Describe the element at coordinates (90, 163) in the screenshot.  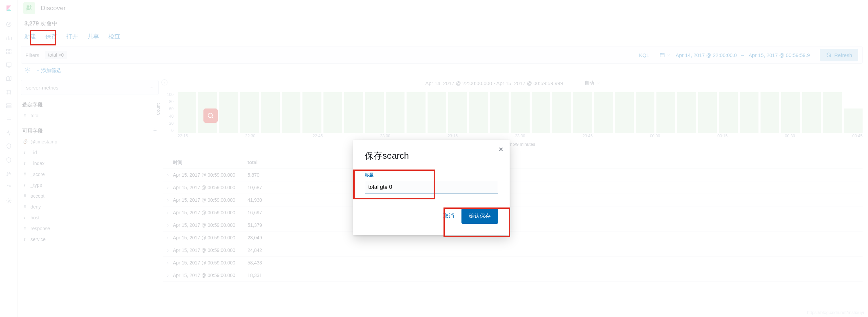
I see `field-item: t_index` at that location.